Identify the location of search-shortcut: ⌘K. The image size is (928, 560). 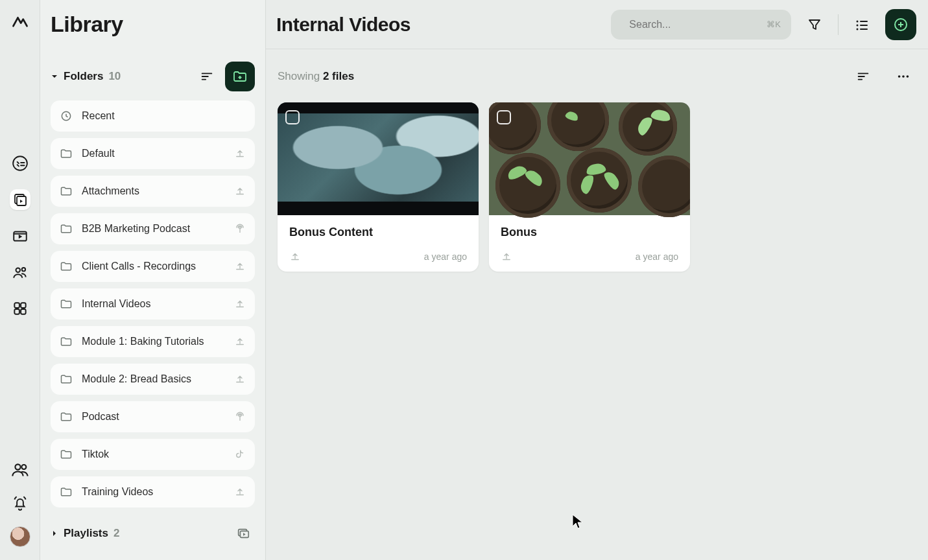
(774, 25).